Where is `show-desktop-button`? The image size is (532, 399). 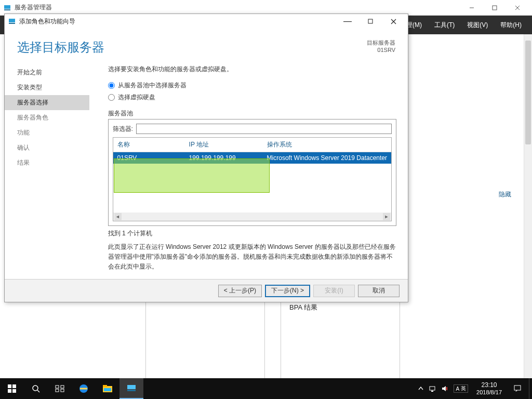 show-desktop-button is located at coordinates (530, 389).